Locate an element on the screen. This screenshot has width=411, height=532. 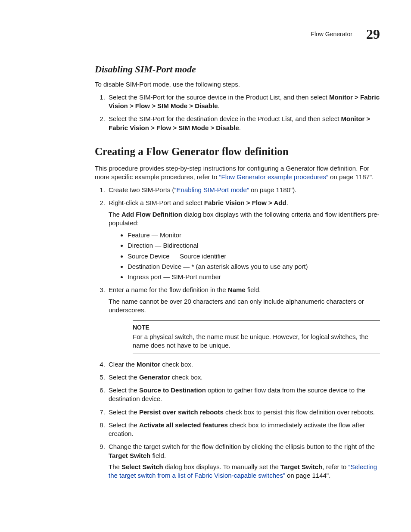
text: Clear the is located at coordinates (122, 364).